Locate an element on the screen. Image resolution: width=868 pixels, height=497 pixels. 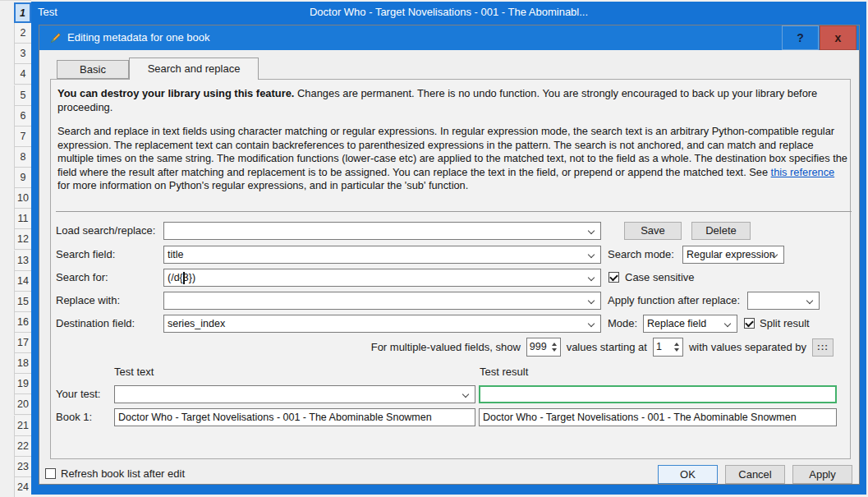
row-header-cell: 17 is located at coordinates (23, 343).